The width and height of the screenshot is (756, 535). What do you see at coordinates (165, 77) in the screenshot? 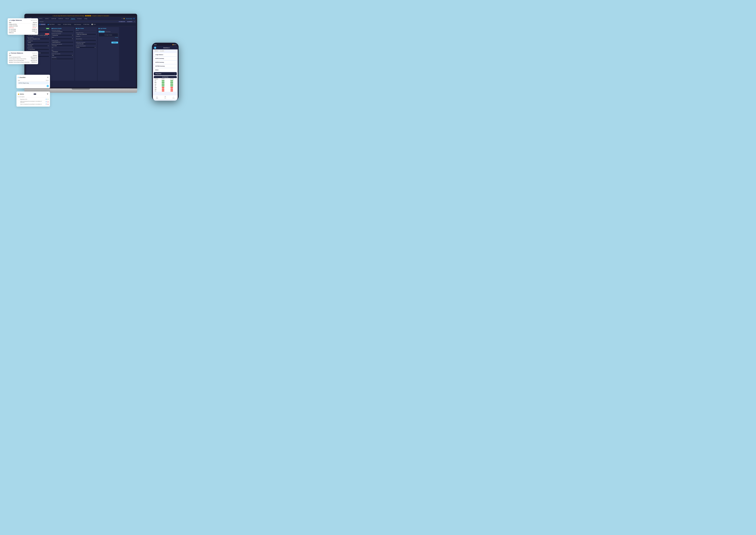
I see `get-filed-data-button: Get Filed Data` at bounding box center [165, 77].